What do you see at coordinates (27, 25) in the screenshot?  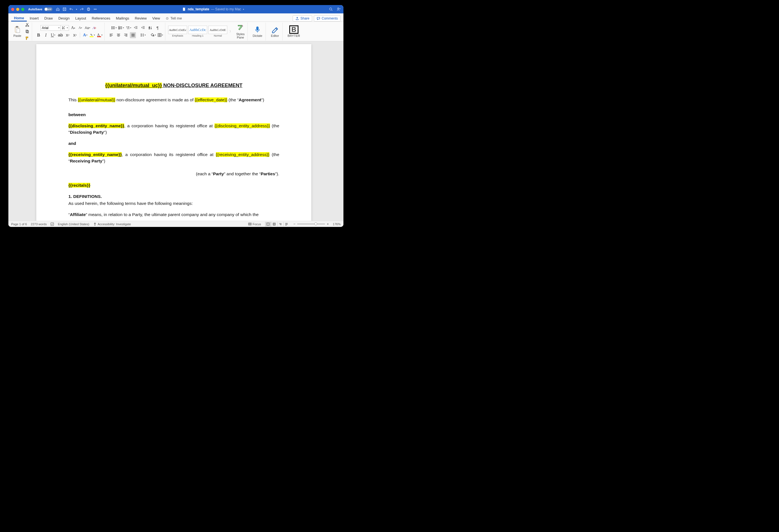 I see `cut-icon` at bounding box center [27, 25].